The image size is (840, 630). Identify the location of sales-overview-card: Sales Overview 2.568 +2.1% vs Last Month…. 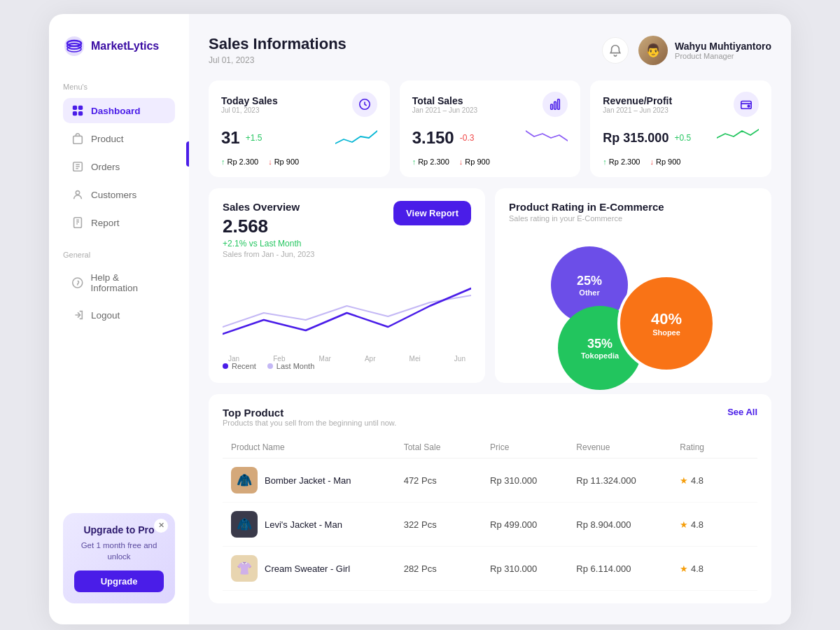
(347, 286).